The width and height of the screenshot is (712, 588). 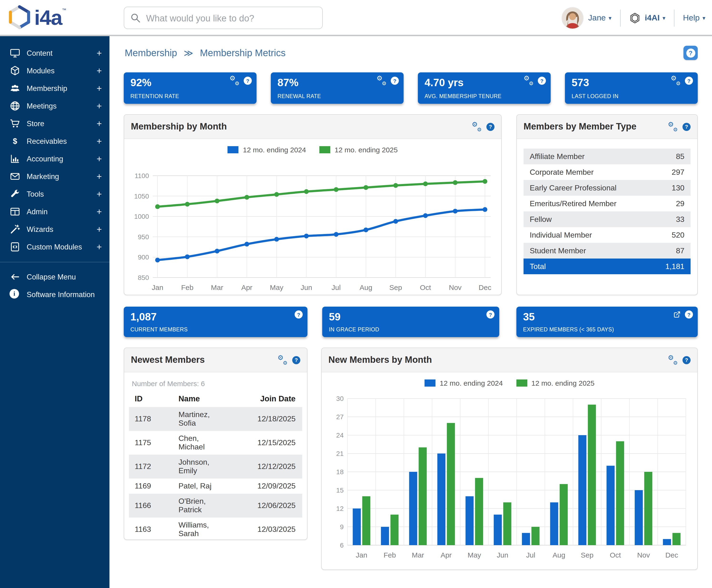 What do you see at coordinates (155, 96) in the screenshot?
I see `kpi-label: RETENTION RATE` at bounding box center [155, 96].